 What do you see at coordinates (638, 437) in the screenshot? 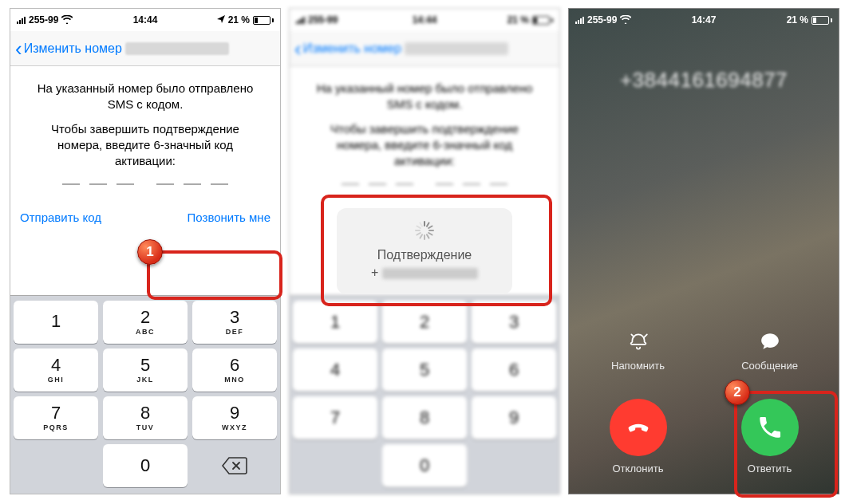
I see `decline-button: Отклонить` at bounding box center [638, 437].